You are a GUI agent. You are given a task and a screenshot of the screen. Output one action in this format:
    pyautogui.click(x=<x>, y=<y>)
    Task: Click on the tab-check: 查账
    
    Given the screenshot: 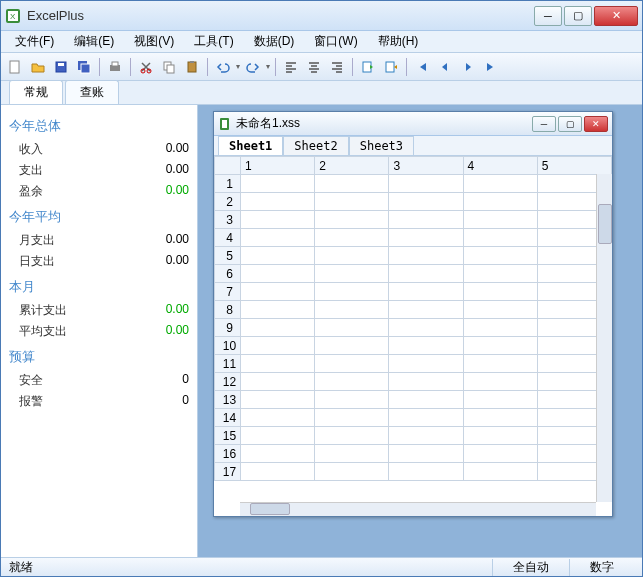 What is the action you would take?
    pyautogui.click(x=92, y=92)
    